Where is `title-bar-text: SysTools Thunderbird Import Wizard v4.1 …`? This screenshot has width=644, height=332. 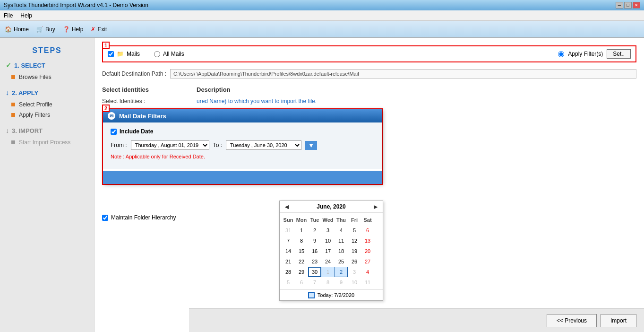 title-bar-text: SysTools Thunderbird Import Wizard v4.1 … is located at coordinates (76, 5).